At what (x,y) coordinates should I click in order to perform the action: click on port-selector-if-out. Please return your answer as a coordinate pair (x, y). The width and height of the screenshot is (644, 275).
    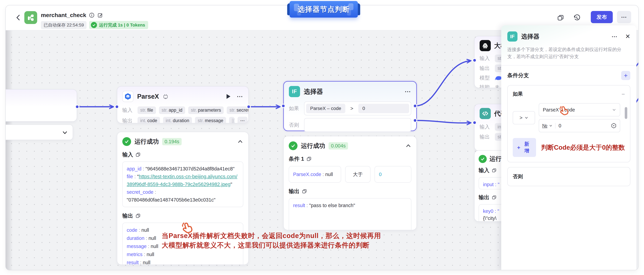
    Looking at the image, I should click on (415, 106).